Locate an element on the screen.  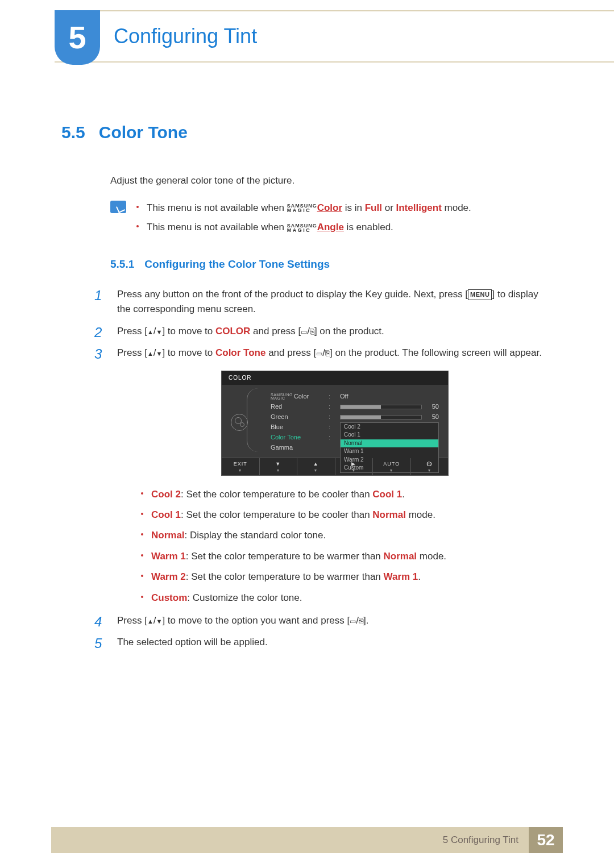
osd-option: Cool 2 is located at coordinates (389, 427).